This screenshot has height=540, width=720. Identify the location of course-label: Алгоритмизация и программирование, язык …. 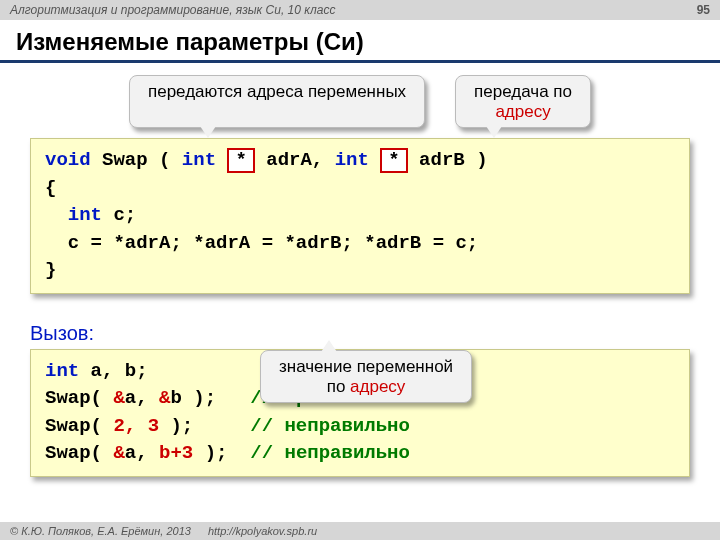
(172, 10).